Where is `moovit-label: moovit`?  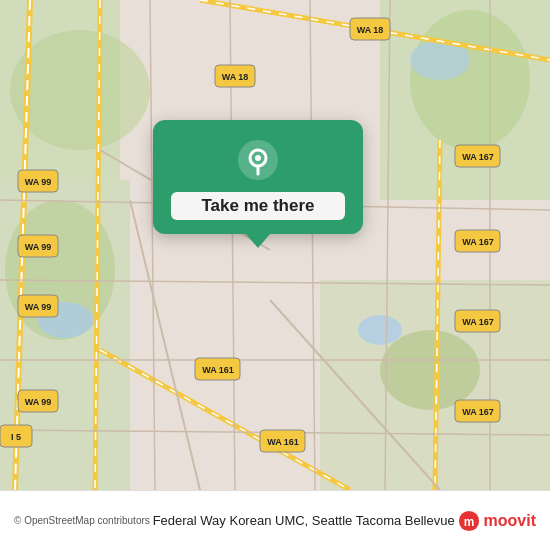
moovit-label: moovit is located at coordinates (510, 521).